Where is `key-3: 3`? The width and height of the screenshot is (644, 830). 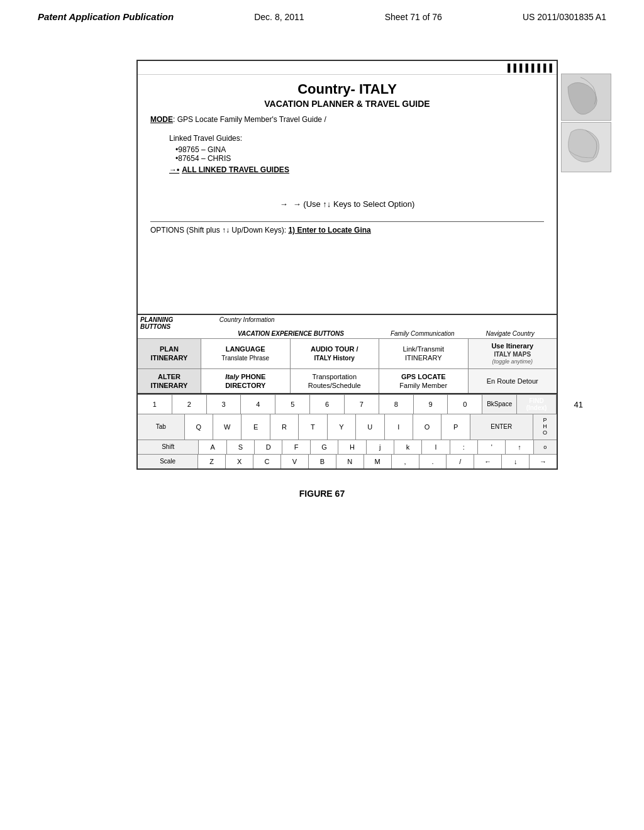
key-3: 3 is located at coordinates (224, 404).